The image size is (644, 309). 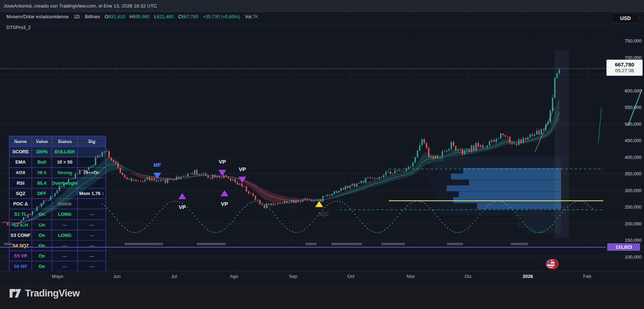 What do you see at coordinates (322, 277) in the screenshot?
I see `time-axis` at bounding box center [322, 277].